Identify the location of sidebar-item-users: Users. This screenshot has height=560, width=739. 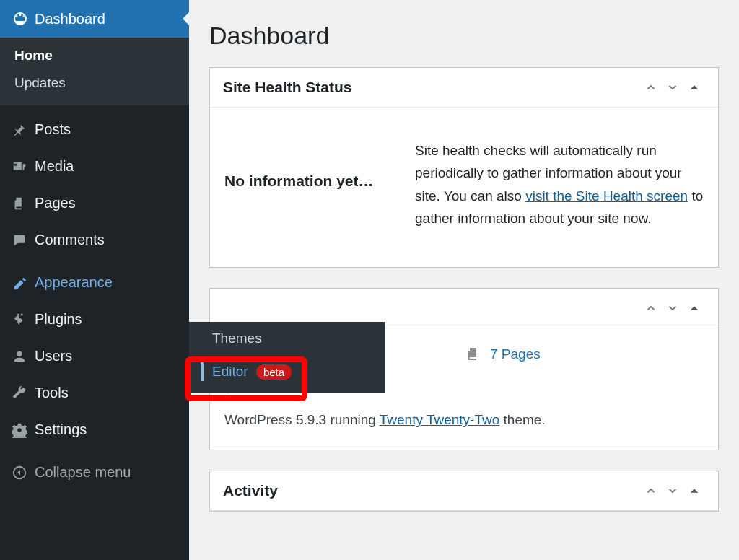
(95, 356).